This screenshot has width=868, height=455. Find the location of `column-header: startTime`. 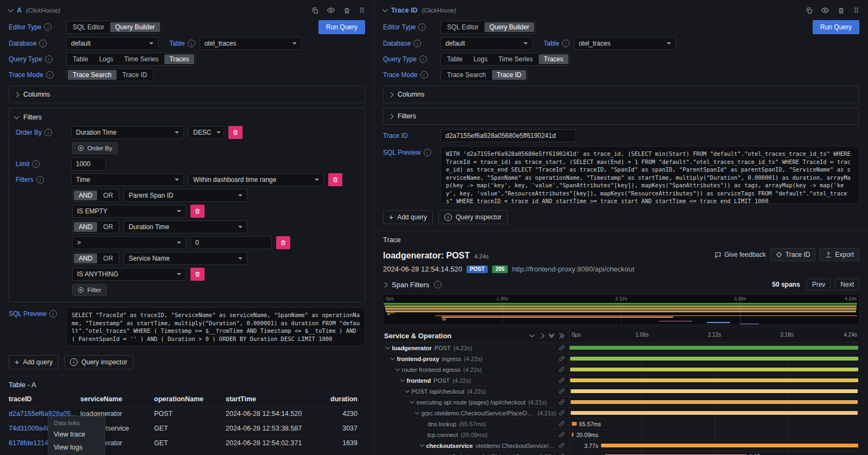

column-header: startTime is located at coordinates (275, 400).